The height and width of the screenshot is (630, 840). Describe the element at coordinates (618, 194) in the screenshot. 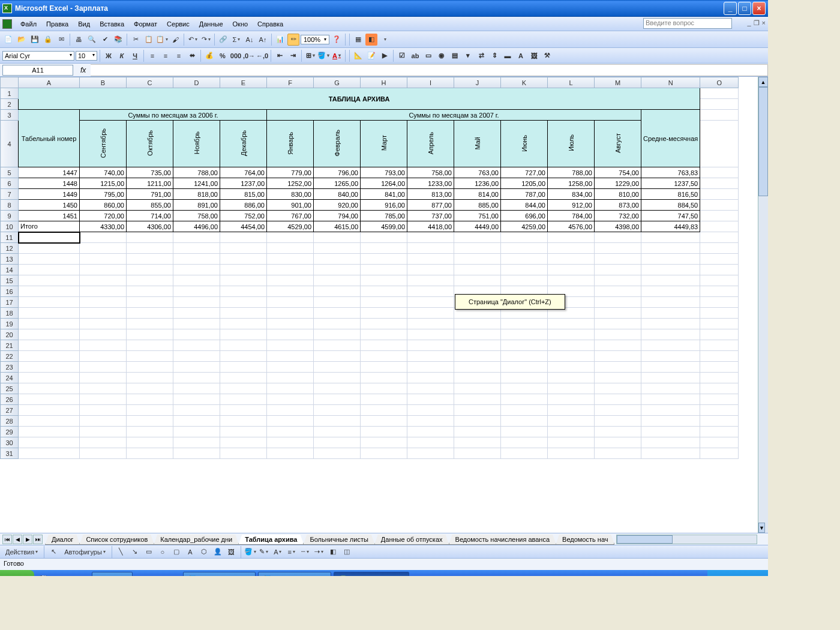

I see `cell-value: 810,00` at that location.